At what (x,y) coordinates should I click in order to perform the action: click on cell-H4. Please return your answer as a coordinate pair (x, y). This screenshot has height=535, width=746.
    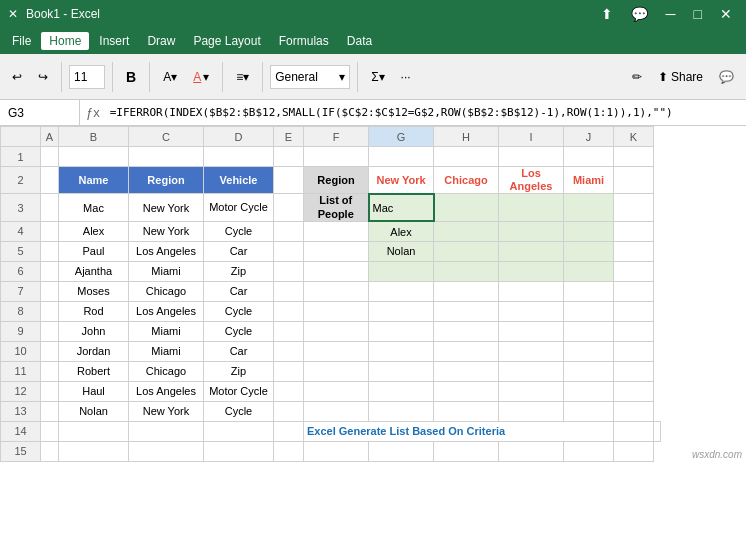
    Looking at the image, I should click on (466, 231).